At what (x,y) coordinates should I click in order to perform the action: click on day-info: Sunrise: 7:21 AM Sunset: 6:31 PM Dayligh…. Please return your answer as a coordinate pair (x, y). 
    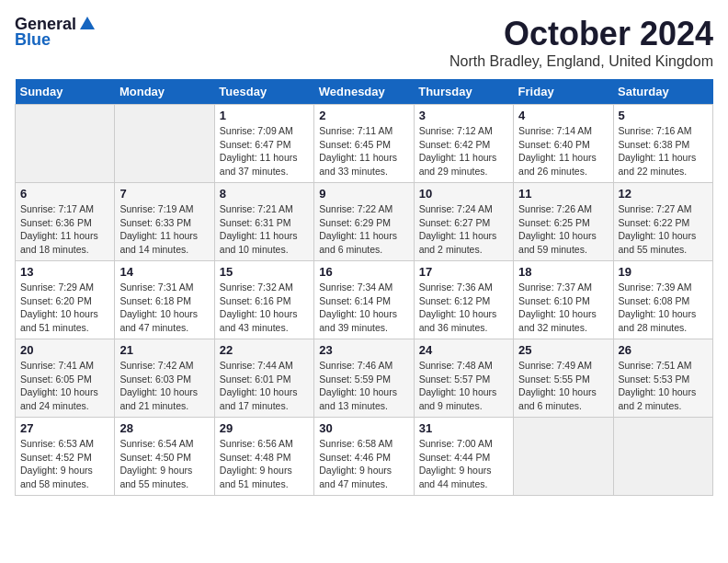
    Looking at the image, I should click on (265, 230).